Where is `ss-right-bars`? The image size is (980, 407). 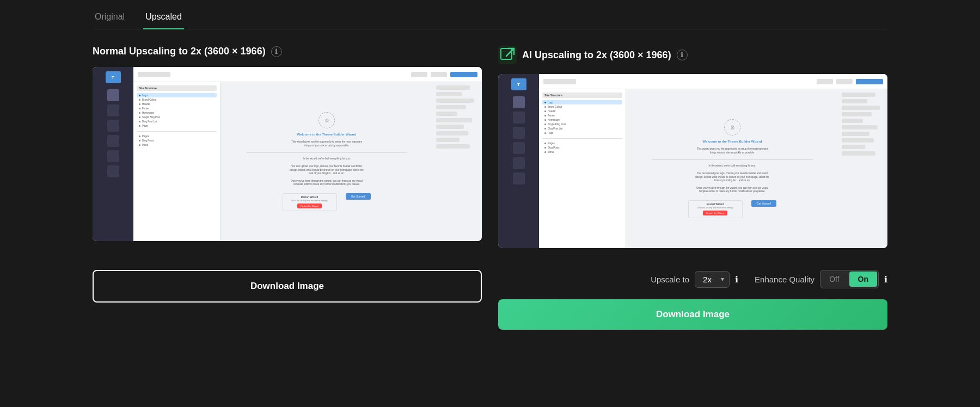
ss-right-bars is located at coordinates (457, 162).